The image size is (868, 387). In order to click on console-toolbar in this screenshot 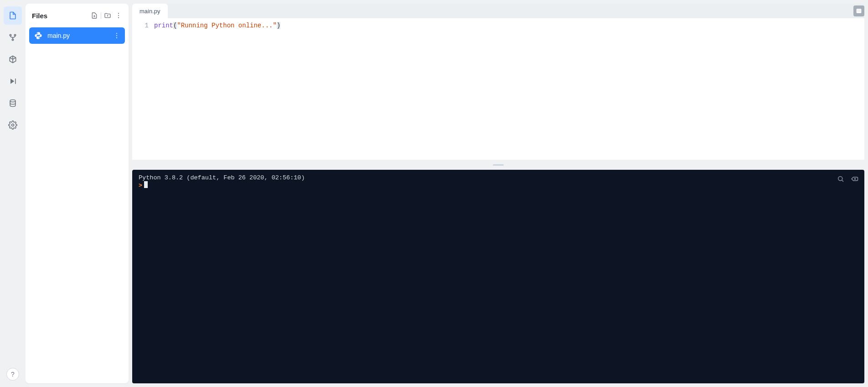, I will do `click(847, 179)`.